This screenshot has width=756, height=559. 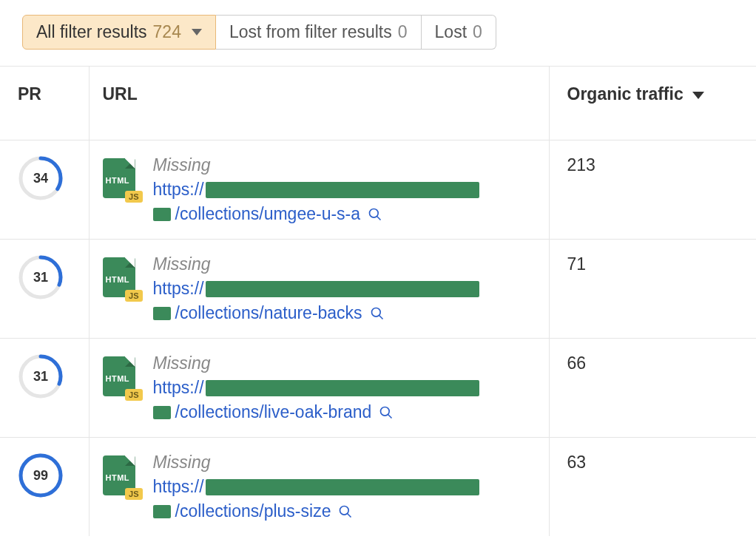 What do you see at coordinates (319, 33) in the screenshot?
I see `tab-lost-from-filter: Lost from filter results 0` at bounding box center [319, 33].